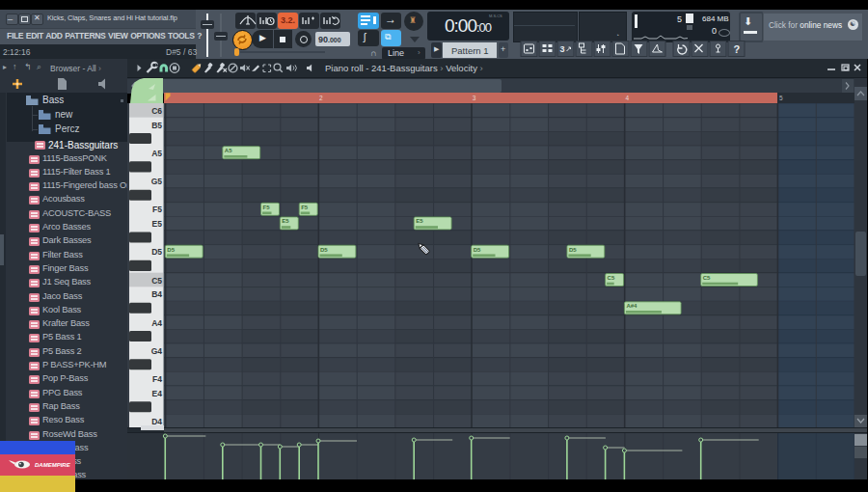 This screenshot has width=868, height=492. I want to click on svg-text: 5, so click(781, 98).